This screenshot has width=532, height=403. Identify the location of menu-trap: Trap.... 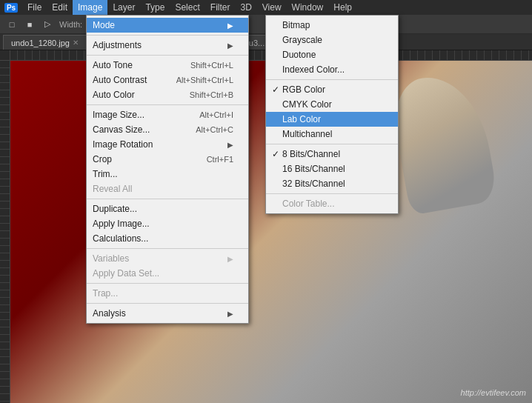
(167, 293).